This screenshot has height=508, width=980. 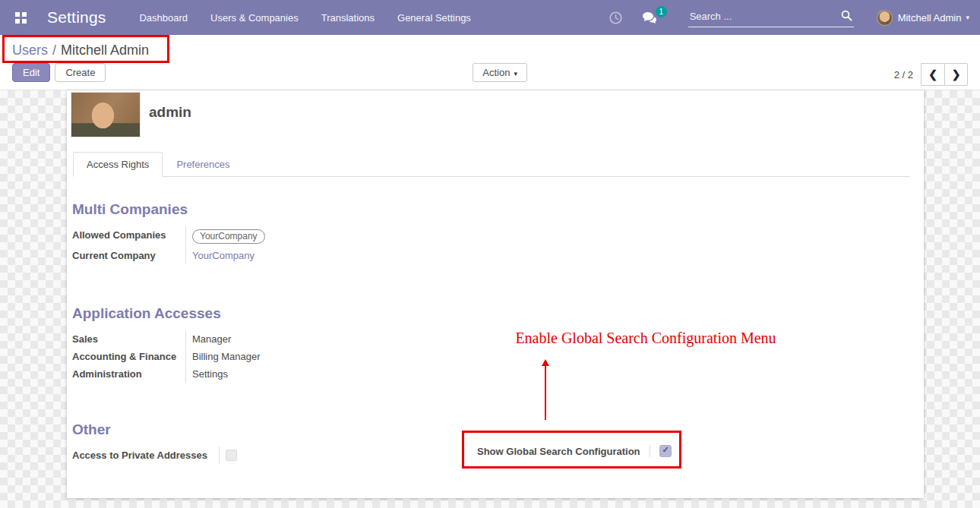 What do you see at coordinates (650, 451) in the screenshot?
I see `field-separator` at bounding box center [650, 451].